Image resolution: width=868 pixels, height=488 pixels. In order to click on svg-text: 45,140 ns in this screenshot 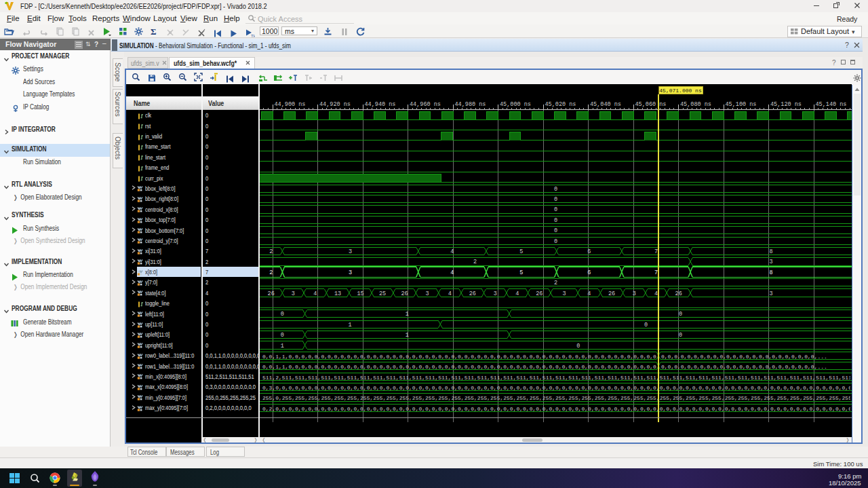, I will do `click(831, 105)`.